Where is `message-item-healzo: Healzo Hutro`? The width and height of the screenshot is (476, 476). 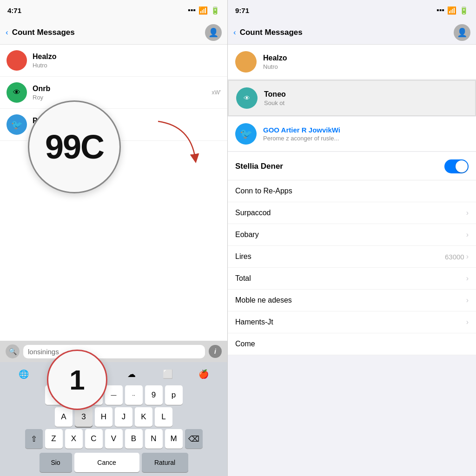
message-item-healzo: Healzo Hutro is located at coordinates (113, 60).